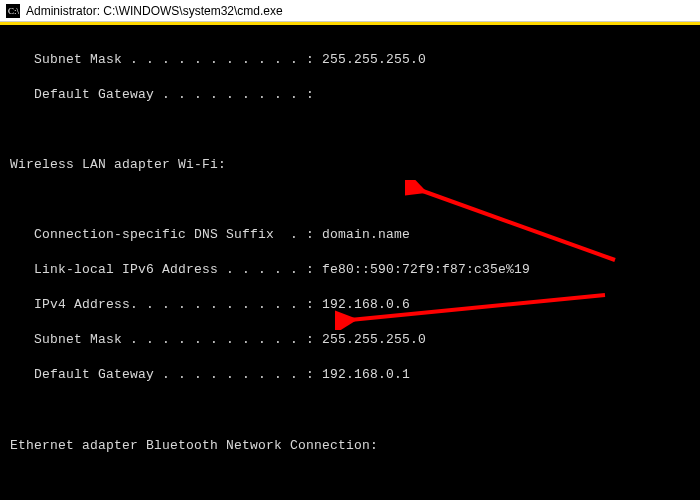  What do you see at coordinates (14, 11) in the screenshot?
I see `svg-text: C:\` at bounding box center [14, 11].